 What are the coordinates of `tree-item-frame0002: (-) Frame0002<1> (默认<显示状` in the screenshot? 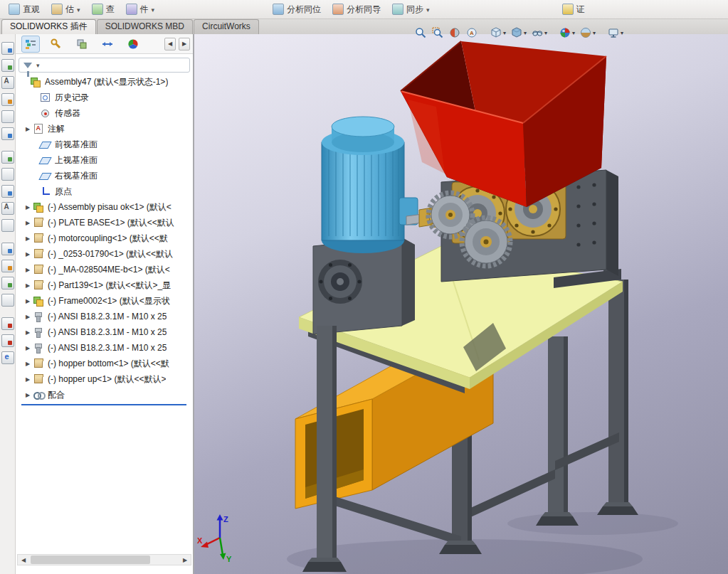 It's located at (104, 301).